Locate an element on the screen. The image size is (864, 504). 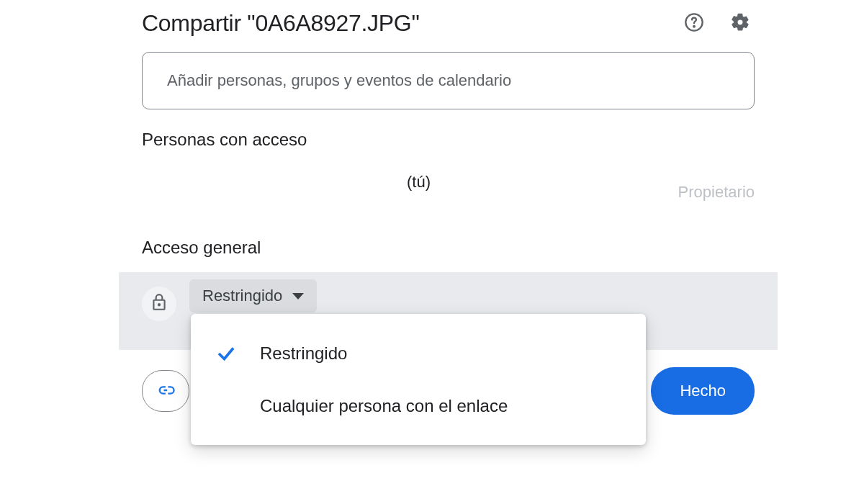
dialog-title: Compartir "0A6A8927.JPG" is located at coordinates (410, 23).